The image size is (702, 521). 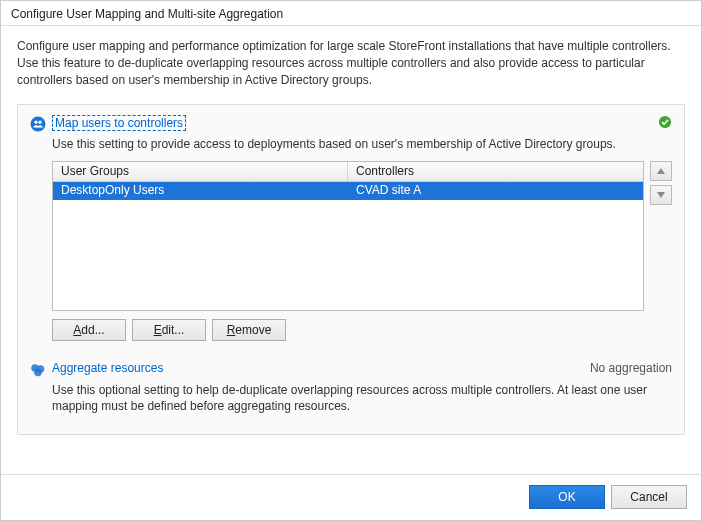 What do you see at coordinates (362, 398) in the screenshot?
I see `aggregate-desc: Use this optional setting to help de-dup…` at bounding box center [362, 398].